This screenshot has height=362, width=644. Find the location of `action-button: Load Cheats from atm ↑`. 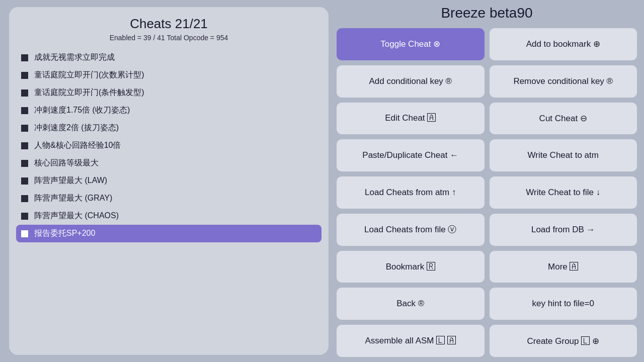

action-button: Load Cheats from atm ↑ is located at coordinates (411, 193).